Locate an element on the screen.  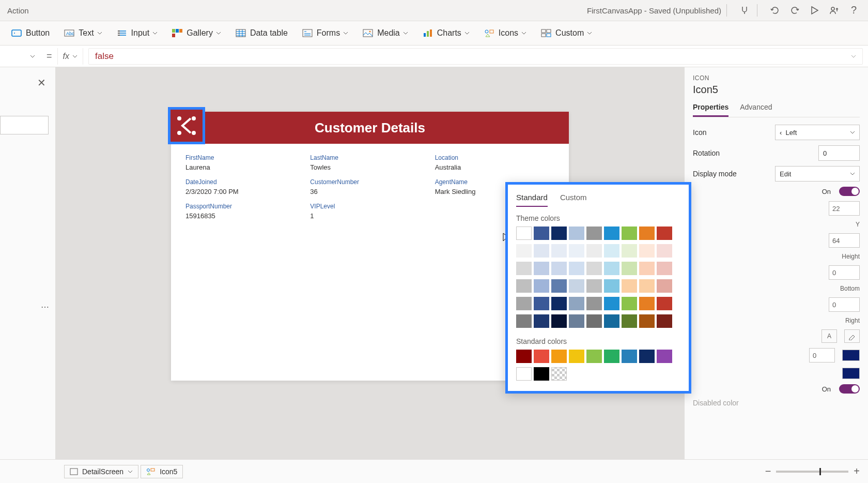
rotation-input: 0 is located at coordinates (839, 153).